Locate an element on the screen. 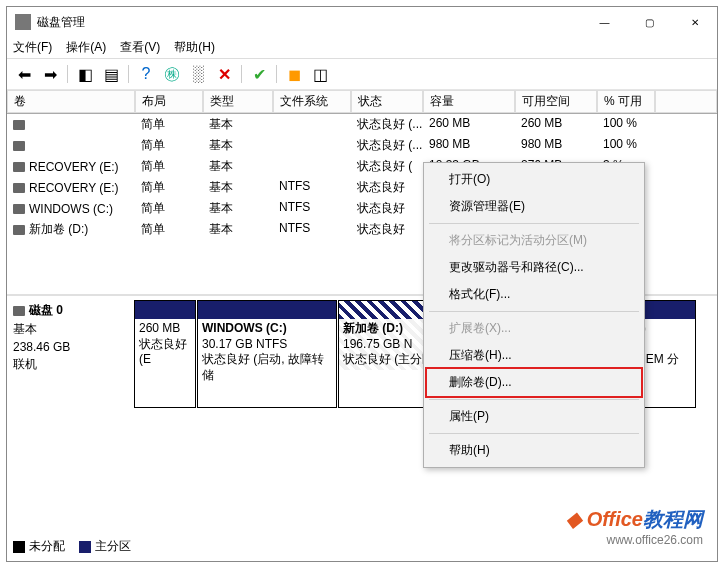 This screenshot has width=724, height=569. vol-name: WINDOWS (C:) is located at coordinates (71, 209).